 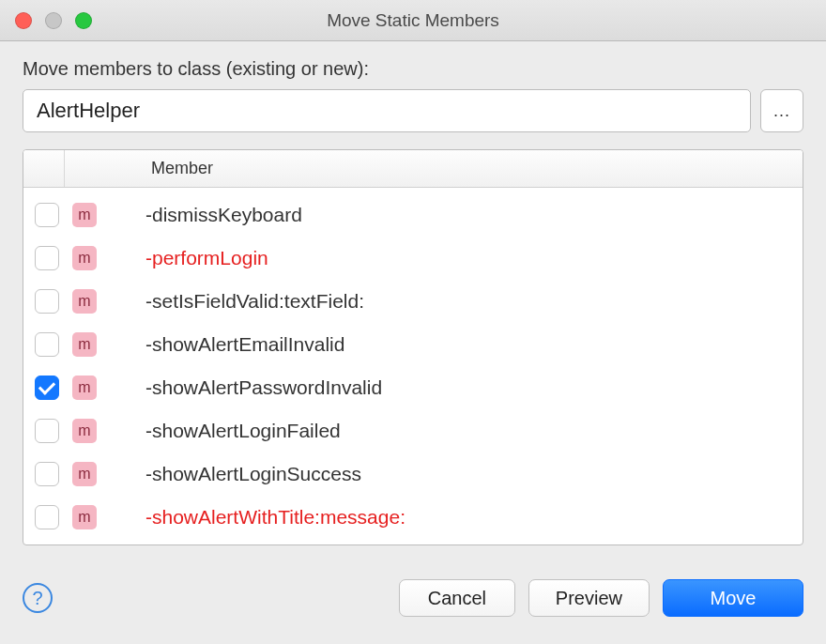 What do you see at coordinates (413, 69) in the screenshot?
I see `prompt-label: Move members to class (existing or new):` at bounding box center [413, 69].